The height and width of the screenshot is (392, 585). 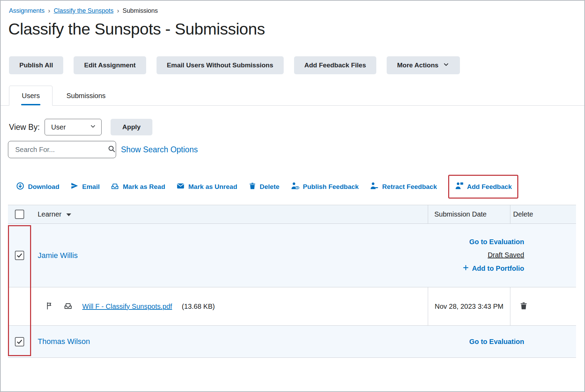 What do you see at coordinates (198, 307) in the screenshot?
I see `file-size: (13.68 KB)` at bounding box center [198, 307].